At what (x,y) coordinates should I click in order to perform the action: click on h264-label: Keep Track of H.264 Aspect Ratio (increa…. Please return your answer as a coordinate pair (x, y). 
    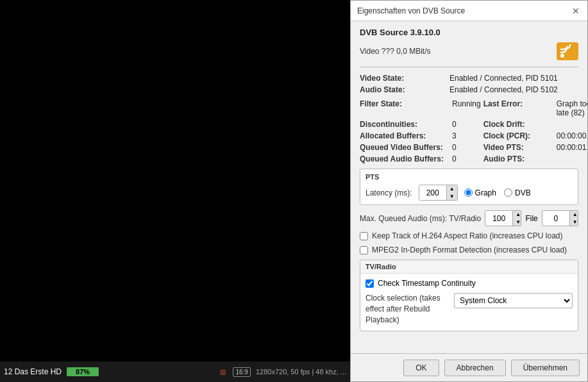
    Looking at the image, I should click on (467, 236).